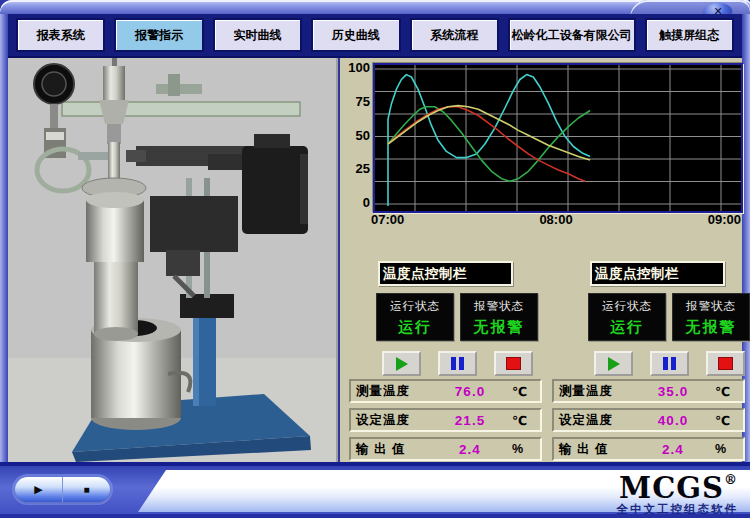 The image size is (750, 518). Describe the element at coordinates (158, 35) in the screenshot. I see `nav-button-alarm-indication: 报警指示` at that location.